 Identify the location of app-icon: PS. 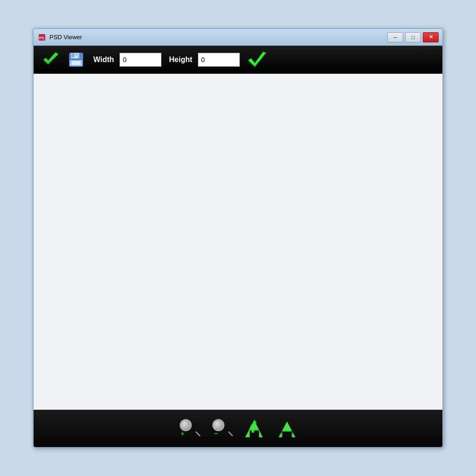
(42, 37).